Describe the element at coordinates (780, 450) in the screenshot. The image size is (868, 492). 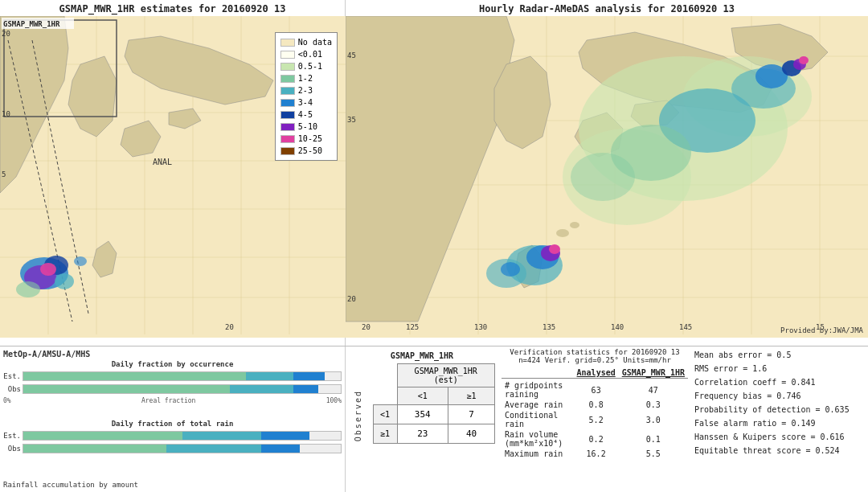
I see `stat-ets: Equitable threat score = 0.524` at that location.